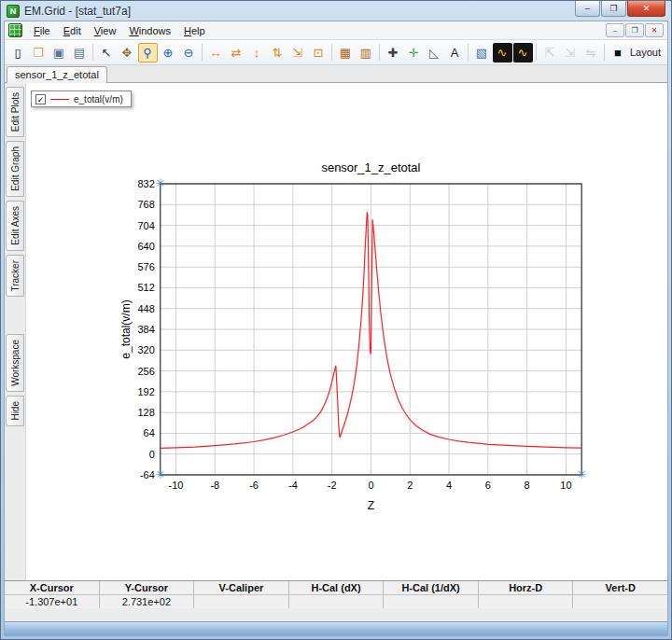  Describe the element at coordinates (15, 276) in the screenshot. I see `sidebar-tab-tracker: Tracker` at that location.